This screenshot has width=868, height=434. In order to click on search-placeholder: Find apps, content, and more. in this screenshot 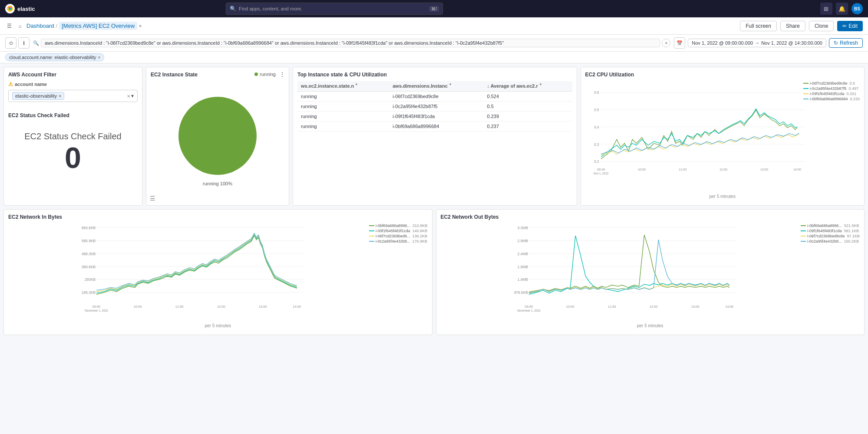, I will do `click(271, 9)`.